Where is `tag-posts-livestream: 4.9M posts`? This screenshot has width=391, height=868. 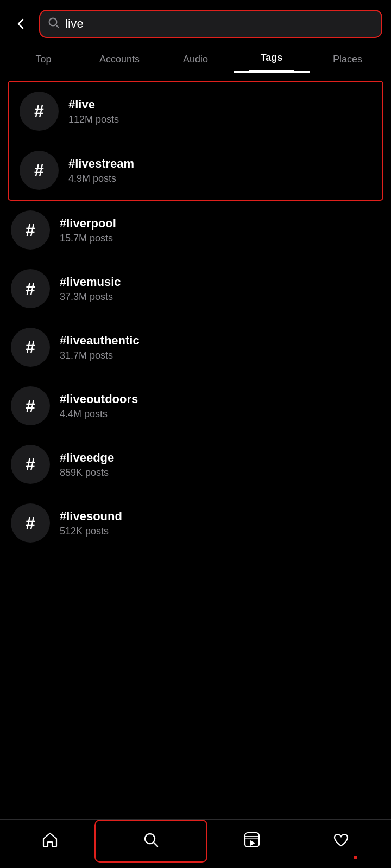
tag-posts-livestream: 4.9M posts is located at coordinates (101, 179).